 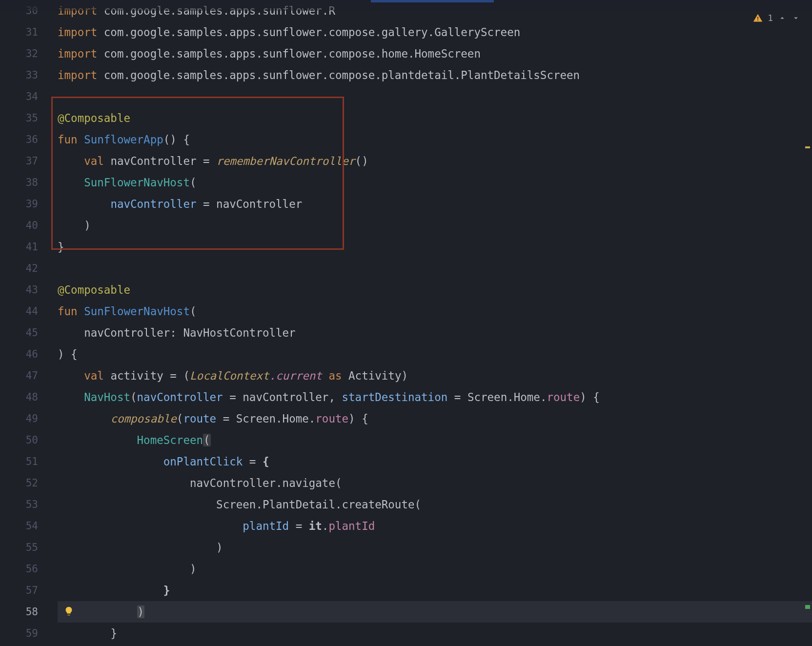 What do you see at coordinates (27, 140) in the screenshot?
I see `line-number: 36` at bounding box center [27, 140].